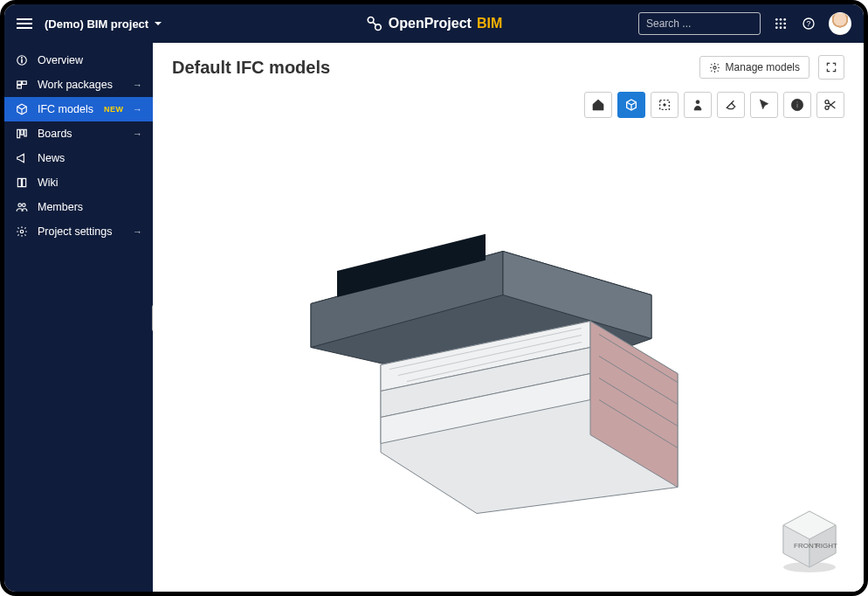  Describe the element at coordinates (830, 105) in the screenshot. I see `scissors-icon` at that location.